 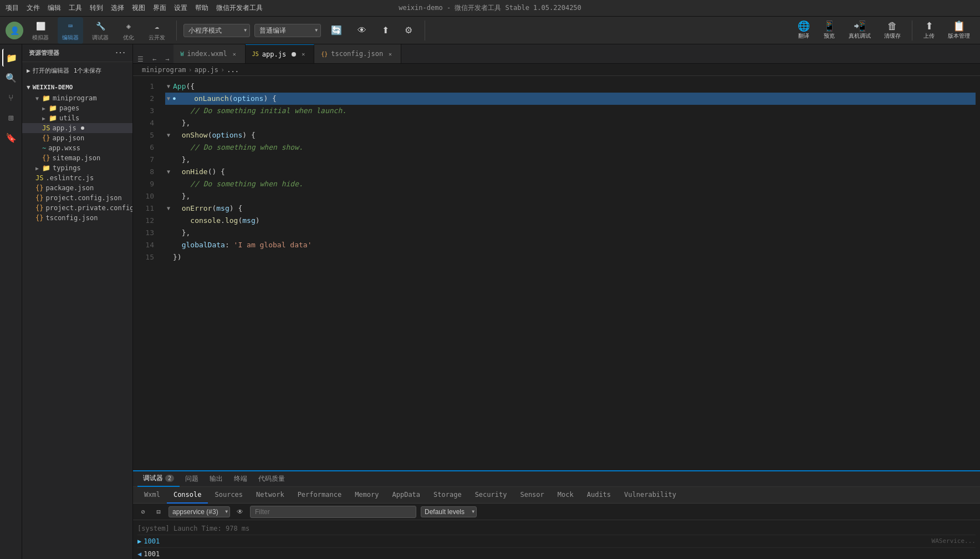 What do you see at coordinates (599, 495) in the screenshot?
I see `devtools-tab-audits: Audits` at bounding box center [599, 495].